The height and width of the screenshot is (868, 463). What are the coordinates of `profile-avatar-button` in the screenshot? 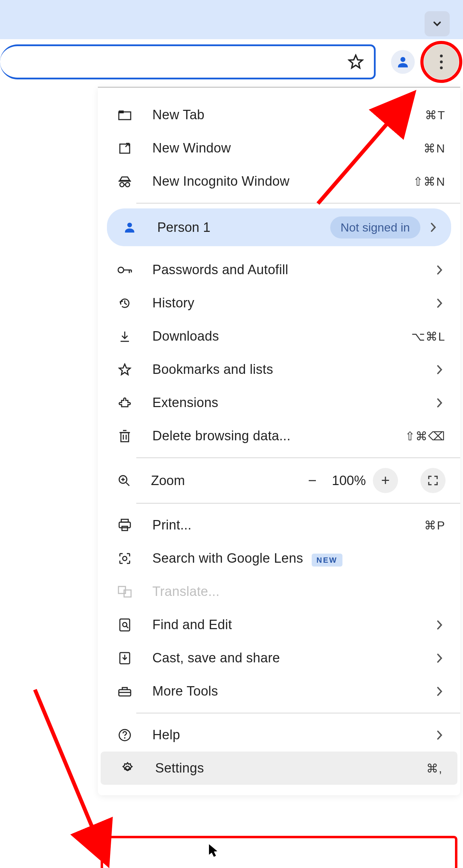 It's located at (403, 62).